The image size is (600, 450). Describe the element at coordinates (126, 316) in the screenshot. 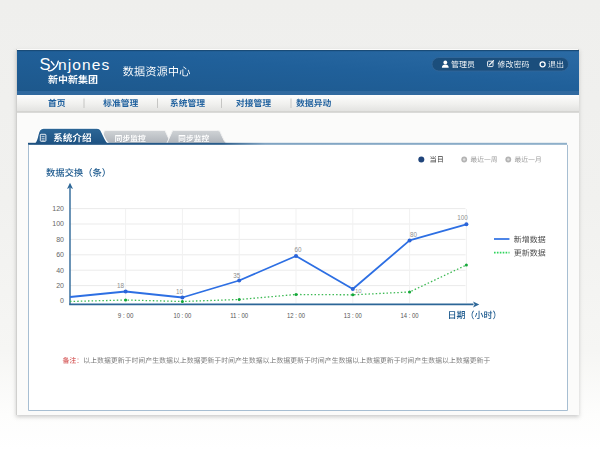

I see `svg-text: 9 : 00` at that location.